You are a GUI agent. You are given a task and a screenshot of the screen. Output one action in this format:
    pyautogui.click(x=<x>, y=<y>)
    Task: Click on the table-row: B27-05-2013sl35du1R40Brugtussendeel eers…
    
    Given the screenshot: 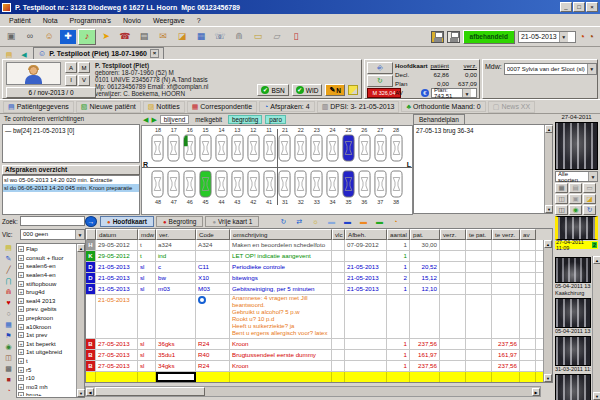 What is the action you would take?
    pyautogui.click(x=314, y=356)
    